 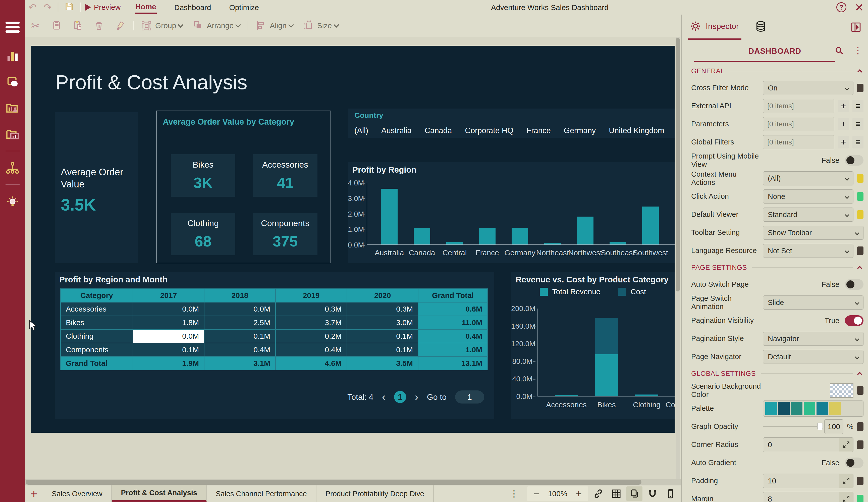 I want to click on table-cell: 0.2M, so click(x=311, y=336).